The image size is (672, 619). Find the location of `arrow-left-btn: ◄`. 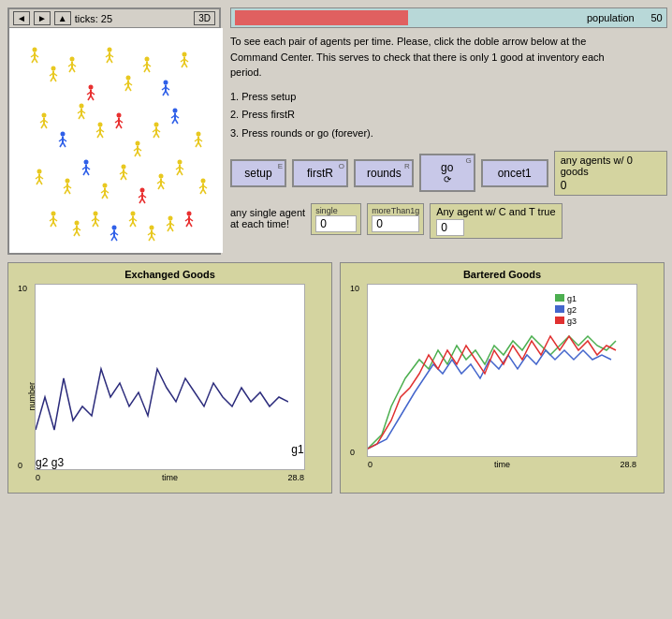

arrow-left-btn: ◄ is located at coordinates (22, 19).